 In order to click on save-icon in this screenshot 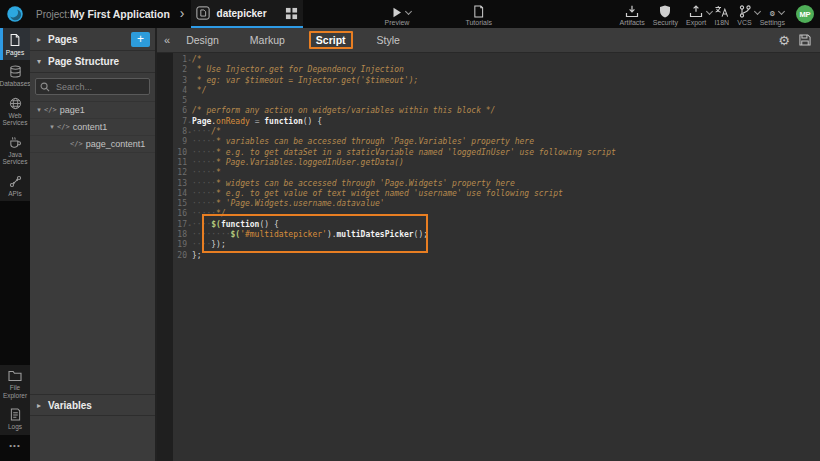, I will do `click(805, 40)`.